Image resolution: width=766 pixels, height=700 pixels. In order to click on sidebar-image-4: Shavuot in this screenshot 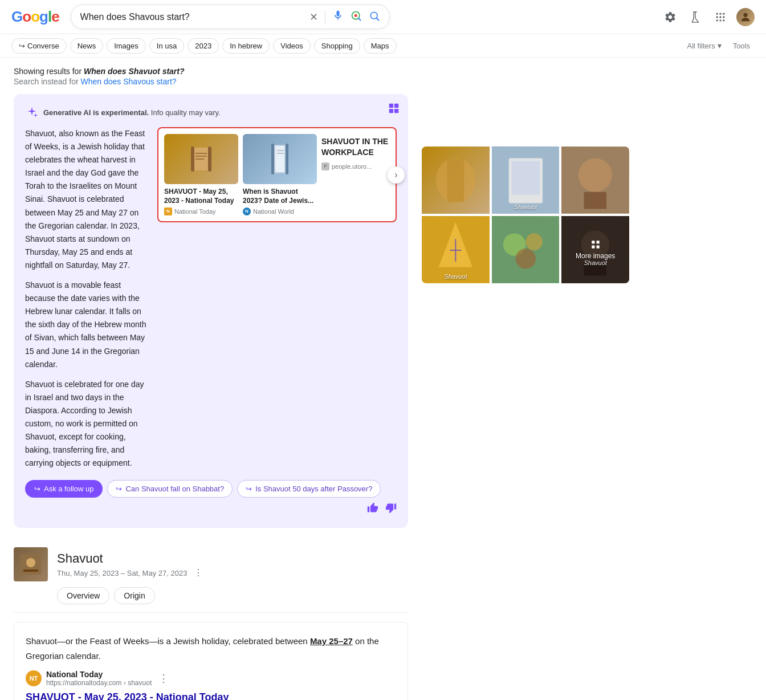, I will do `click(456, 250)`.